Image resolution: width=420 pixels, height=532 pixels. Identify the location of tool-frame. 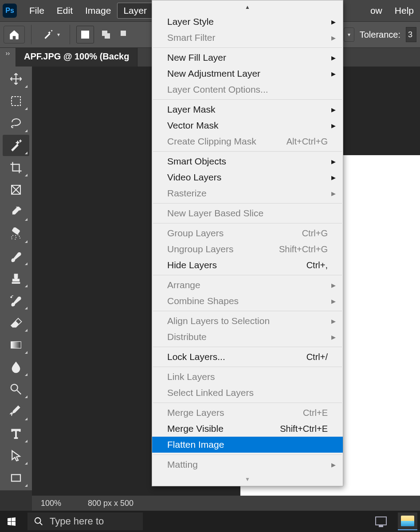
(16, 190).